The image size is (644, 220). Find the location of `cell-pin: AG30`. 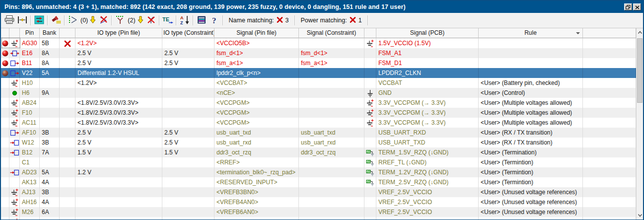

cell-pin: AG30 is located at coordinates (30, 43).